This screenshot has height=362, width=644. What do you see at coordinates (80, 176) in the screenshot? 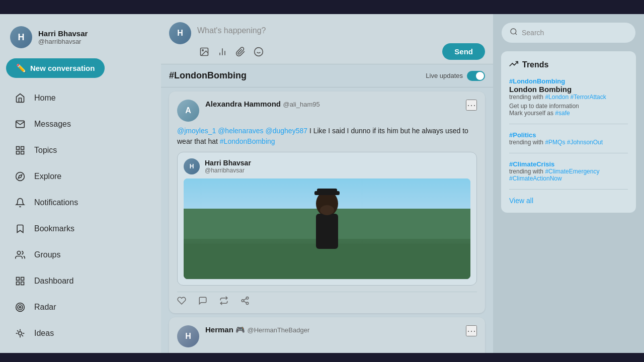
I see `sidebar-item-explore: Explore` at bounding box center [80, 176].